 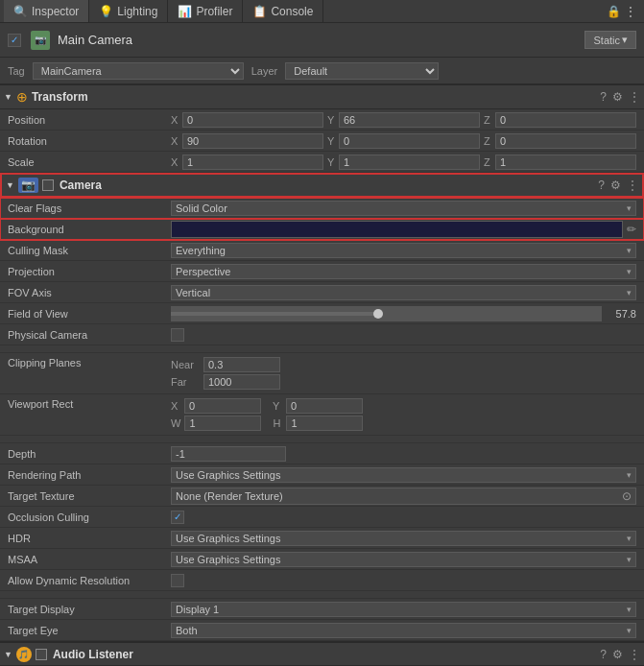 What do you see at coordinates (403, 120) in the screenshot?
I see `position-y-field: Y` at bounding box center [403, 120].